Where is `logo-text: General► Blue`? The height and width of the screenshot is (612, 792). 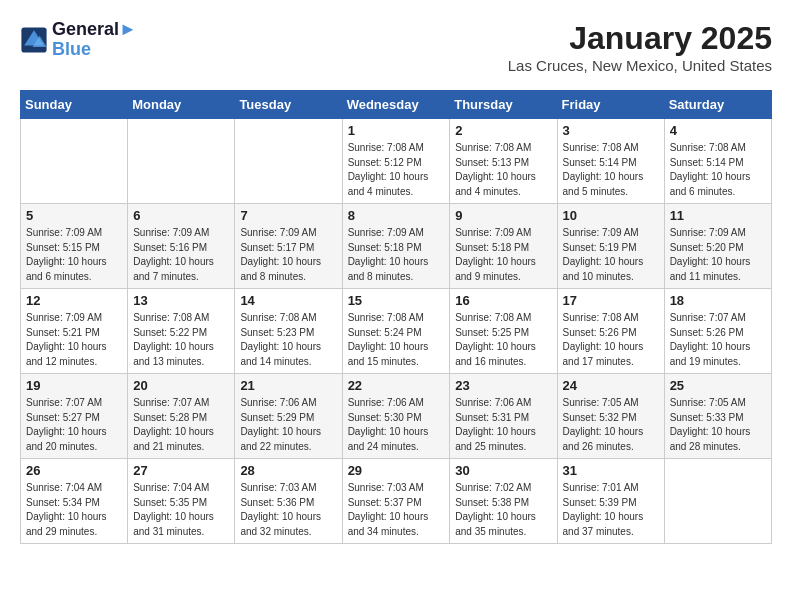
logo-text: General► Blue is located at coordinates (94, 40).